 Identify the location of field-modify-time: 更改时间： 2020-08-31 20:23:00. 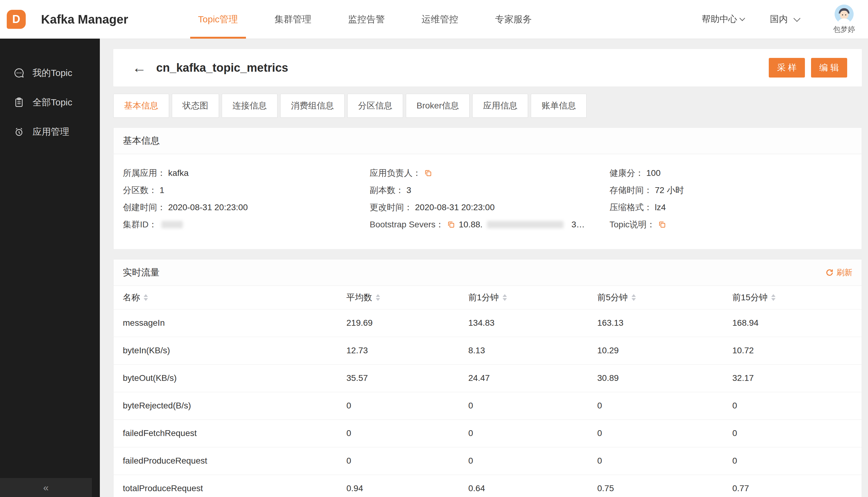
(489, 208).